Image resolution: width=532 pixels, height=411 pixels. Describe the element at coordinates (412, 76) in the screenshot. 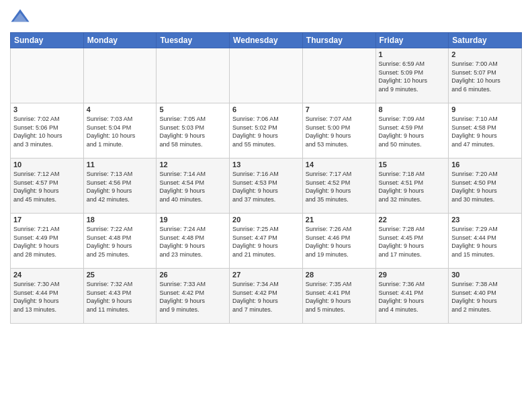

I see `calendar-cell: 1Sunrise: 6:59 AM Sunset: 5:09 PM Daylig…` at that location.